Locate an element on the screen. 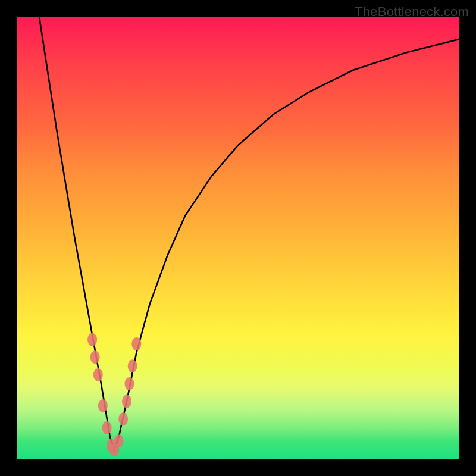 The width and height of the screenshot is (476, 476). scatter-layer is located at coordinates (114, 395).